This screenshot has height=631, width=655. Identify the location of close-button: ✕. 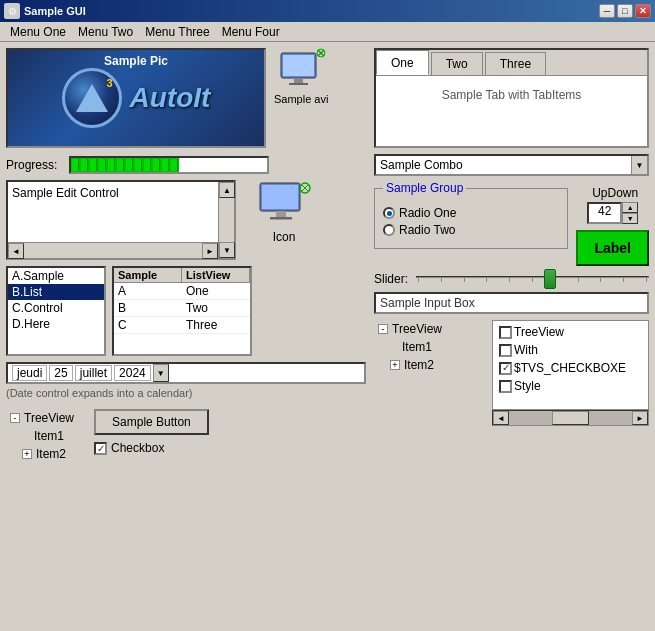
(643, 11).